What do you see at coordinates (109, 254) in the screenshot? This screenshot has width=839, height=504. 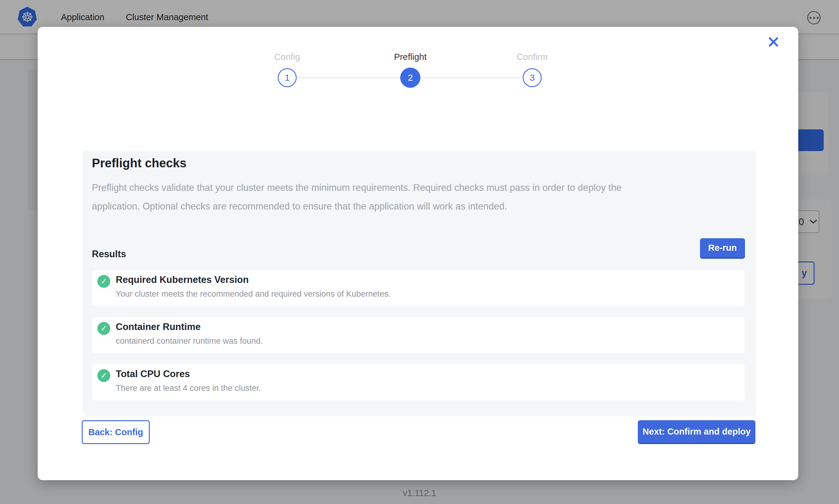 I see `results-heading: Results` at bounding box center [109, 254].